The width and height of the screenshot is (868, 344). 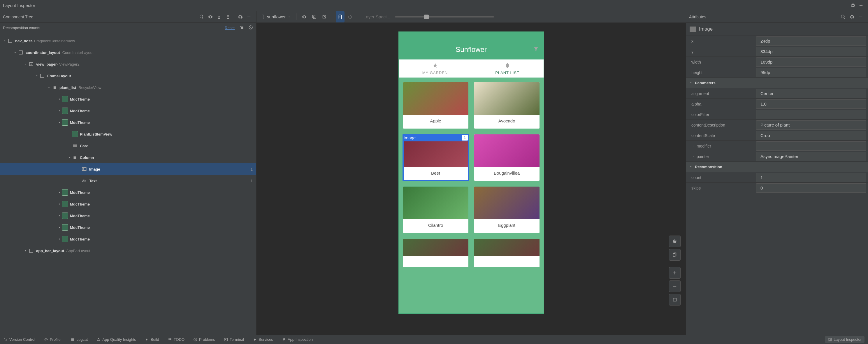 I want to click on layer-spacing-slider, so click(x=444, y=17).